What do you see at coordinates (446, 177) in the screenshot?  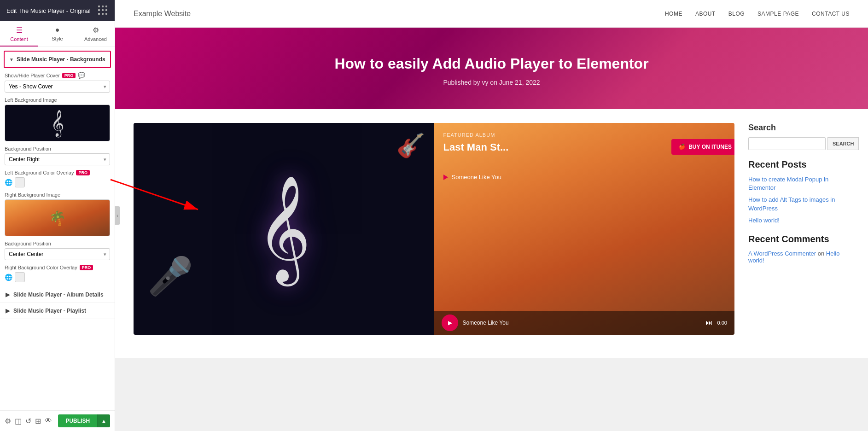 I see `play-triangle-icon` at bounding box center [446, 177].